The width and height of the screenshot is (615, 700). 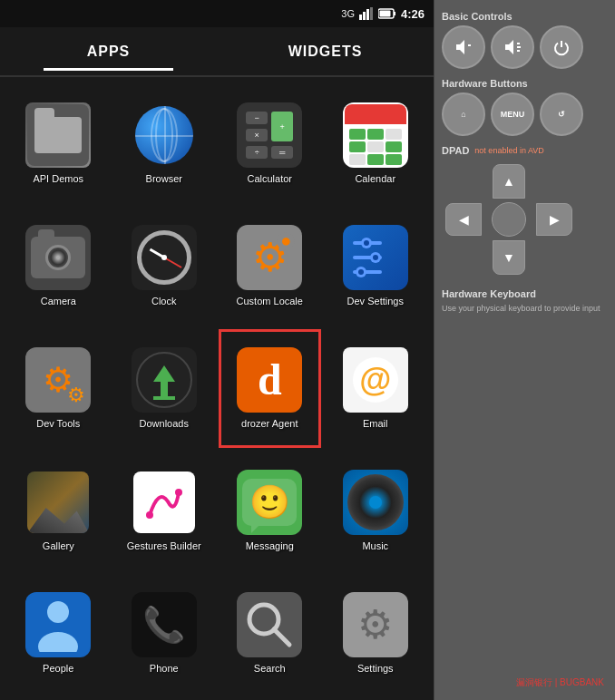 What do you see at coordinates (464, 258) in the screenshot?
I see `dpad-corner-bl` at bounding box center [464, 258].